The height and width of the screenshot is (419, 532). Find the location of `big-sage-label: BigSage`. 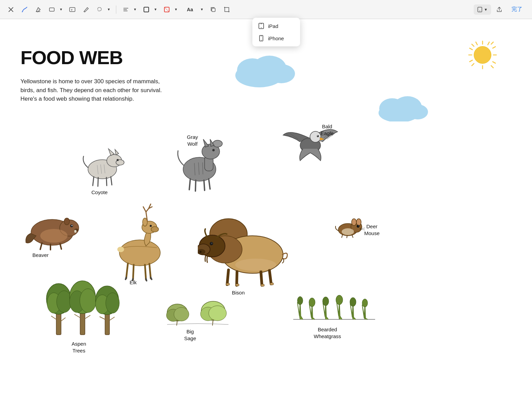

big-sage-label: BigSage is located at coordinates (190, 335).